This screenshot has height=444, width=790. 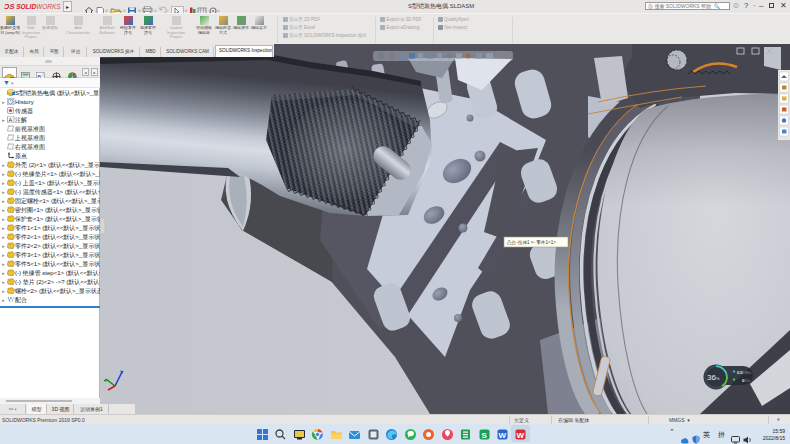 I want to click on svg-text: S, so click(x=485, y=436).